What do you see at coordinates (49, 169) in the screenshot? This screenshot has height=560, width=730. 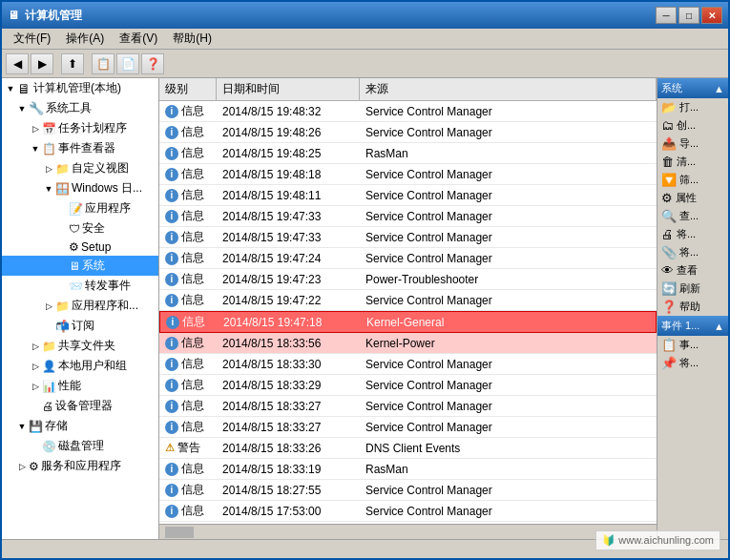 I see `expand-custom: ▷` at bounding box center [49, 169].